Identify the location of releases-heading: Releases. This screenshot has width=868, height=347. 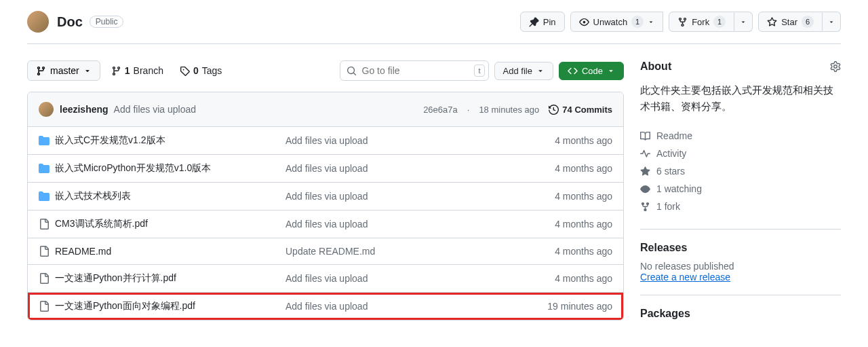
(741, 248).